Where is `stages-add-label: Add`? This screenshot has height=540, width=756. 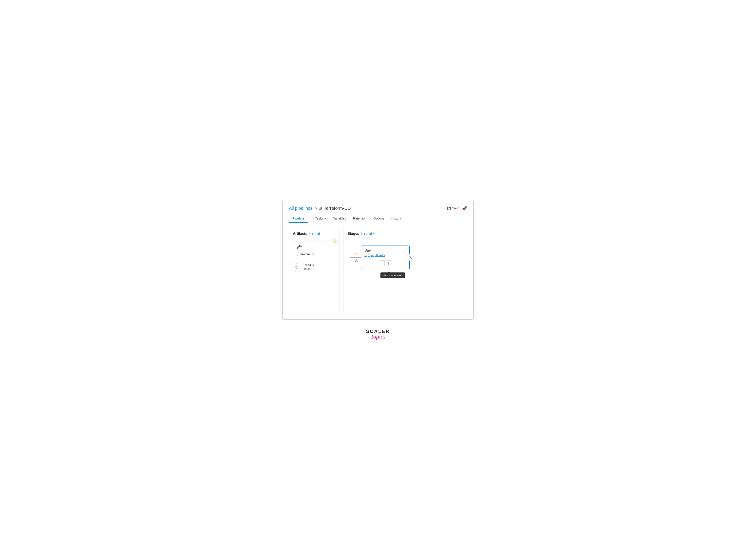 stages-add-label: Add is located at coordinates (369, 234).